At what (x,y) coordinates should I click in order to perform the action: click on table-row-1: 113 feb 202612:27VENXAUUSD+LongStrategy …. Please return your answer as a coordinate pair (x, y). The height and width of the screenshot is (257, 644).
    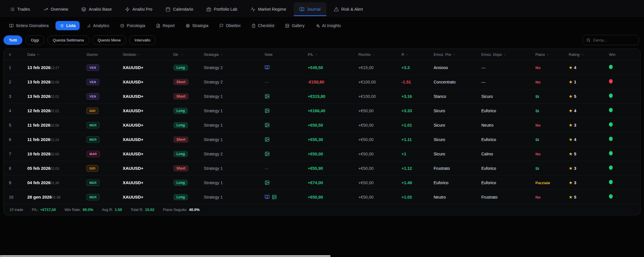
    Looking at the image, I should click on (322, 68).